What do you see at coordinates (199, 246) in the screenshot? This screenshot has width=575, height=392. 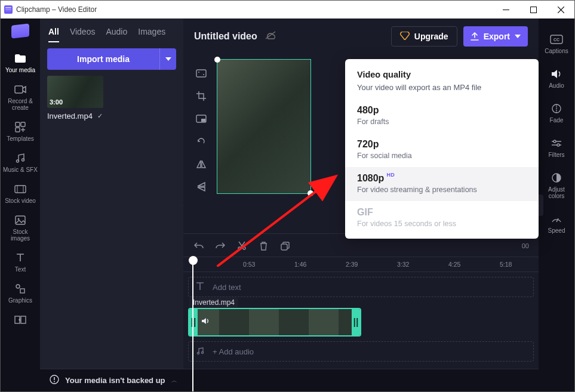 I see `undo-button` at bounding box center [199, 246].